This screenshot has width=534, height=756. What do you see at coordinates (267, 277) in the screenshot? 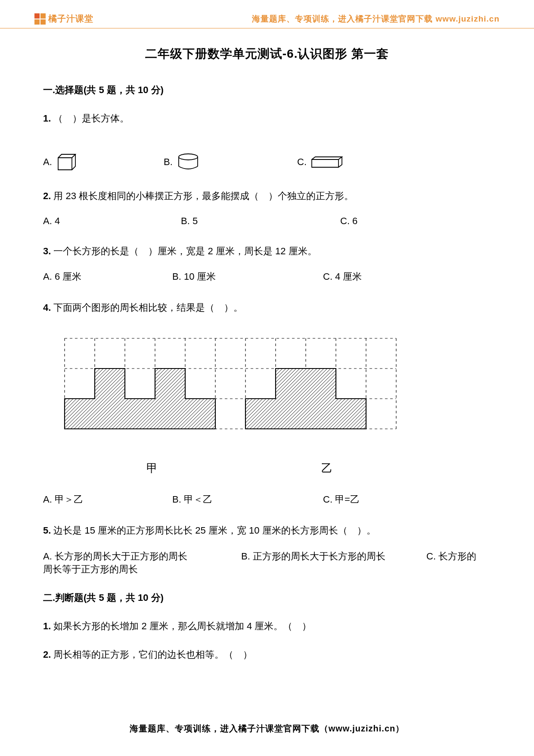
I see `q3-options: A. 6 厘米 B. 10 厘米 C. 4 厘米` at bounding box center [267, 277].